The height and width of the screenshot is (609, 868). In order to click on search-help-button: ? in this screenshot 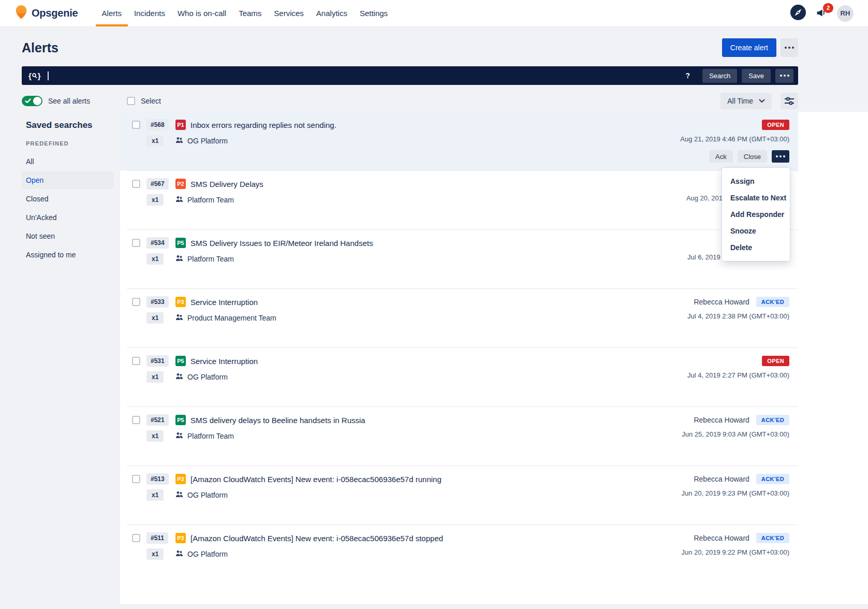, I will do `click(688, 76)`.